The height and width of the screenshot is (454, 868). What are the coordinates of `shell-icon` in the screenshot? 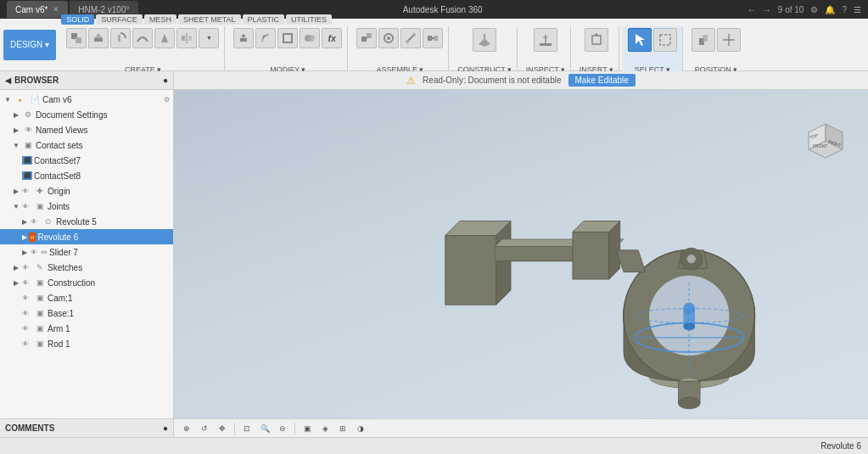 It's located at (288, 38).